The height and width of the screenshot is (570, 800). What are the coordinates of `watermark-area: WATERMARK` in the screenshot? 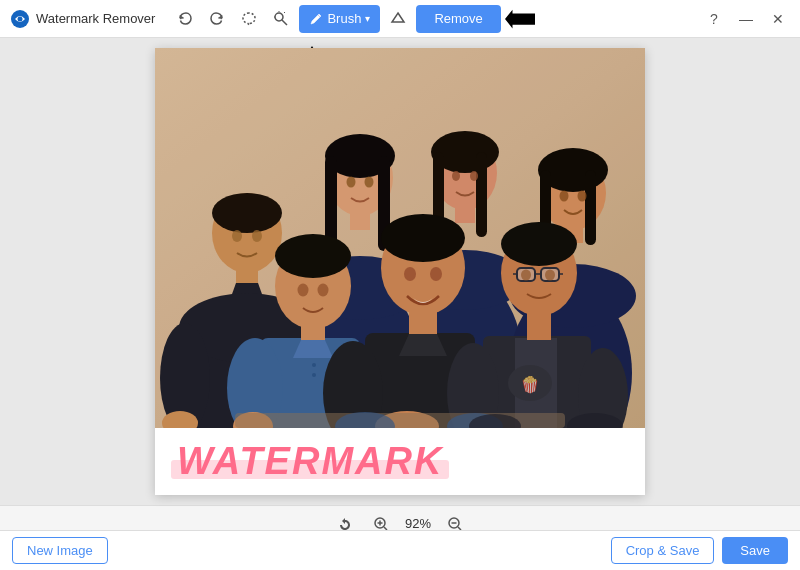 It's located at (400, 462).